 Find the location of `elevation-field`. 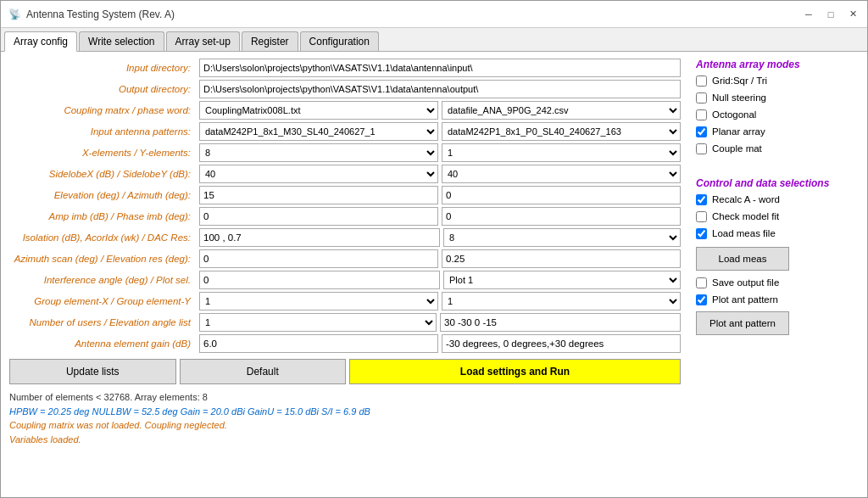

elevation-field is located at coordinates (319, 195).